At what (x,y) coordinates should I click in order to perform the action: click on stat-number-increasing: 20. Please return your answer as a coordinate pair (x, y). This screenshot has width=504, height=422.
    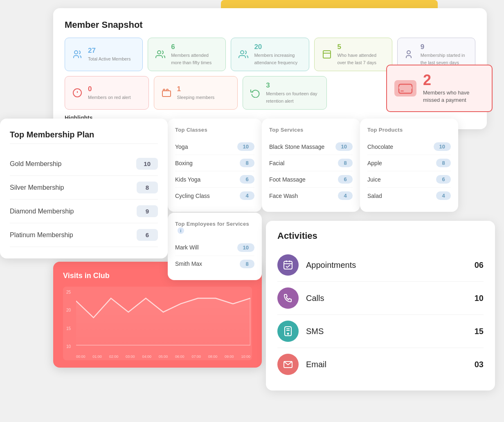
    Looking at the image, I should click on (278, 47).